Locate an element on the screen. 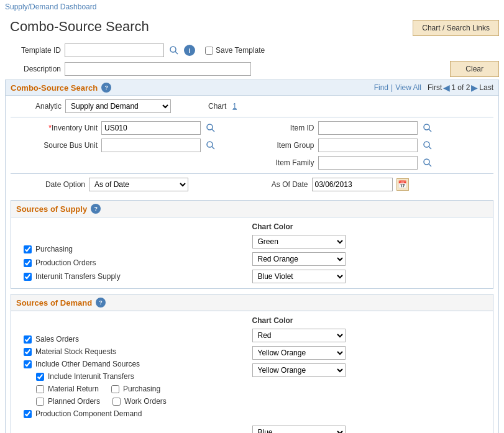 The width and height of the screenshot is (504, 433). source-bus-unit-label: Source Bus Unit is located at coordinates (60, 145).